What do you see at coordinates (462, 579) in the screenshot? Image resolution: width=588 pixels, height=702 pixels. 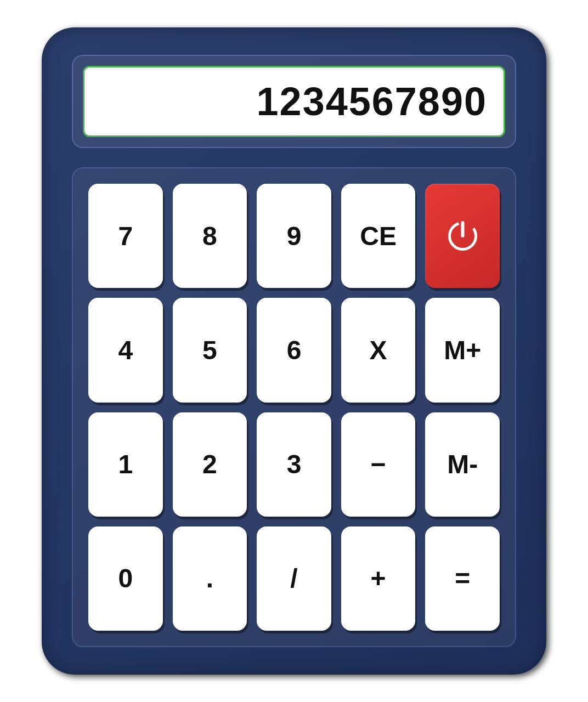 I see `btn-equals: =` at bounding box center [462, 579].